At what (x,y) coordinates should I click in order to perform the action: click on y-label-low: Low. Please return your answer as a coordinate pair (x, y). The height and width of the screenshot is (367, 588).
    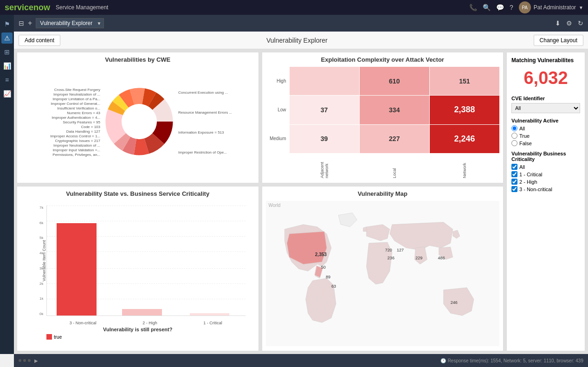
    Looking at the image, I should click on (276, 109).